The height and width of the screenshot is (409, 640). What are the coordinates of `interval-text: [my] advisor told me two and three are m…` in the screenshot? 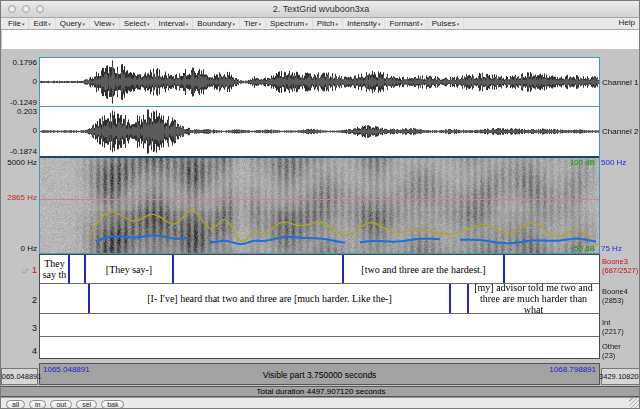 It's located at (534, 298).